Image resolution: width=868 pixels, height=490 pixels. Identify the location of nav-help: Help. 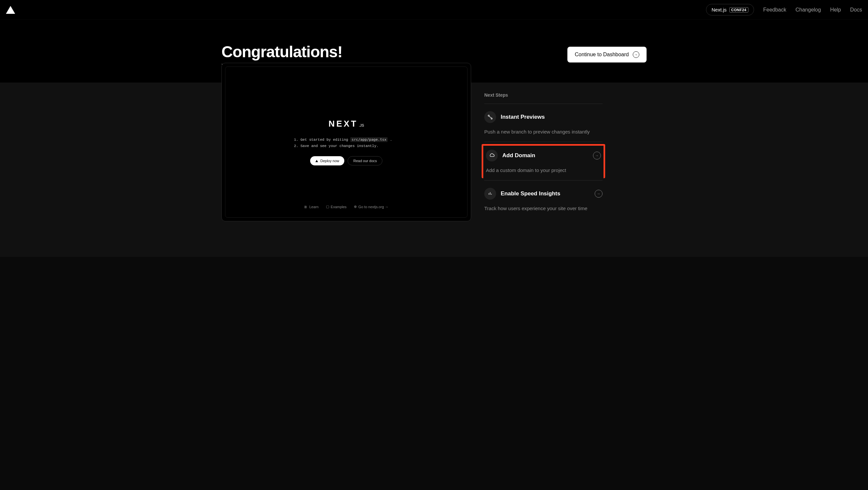
(836, 10).